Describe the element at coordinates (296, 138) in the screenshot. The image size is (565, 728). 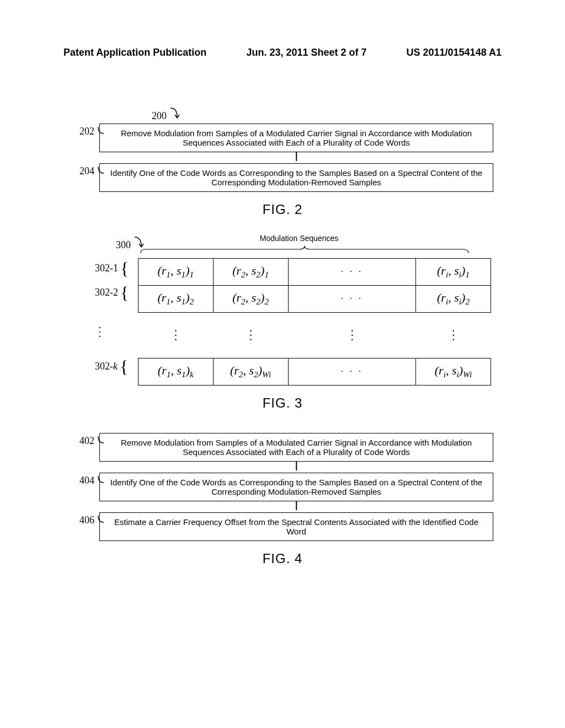
I see `flowchart-box-202: Remove Modulation from Samples of a Modu…` at that location.